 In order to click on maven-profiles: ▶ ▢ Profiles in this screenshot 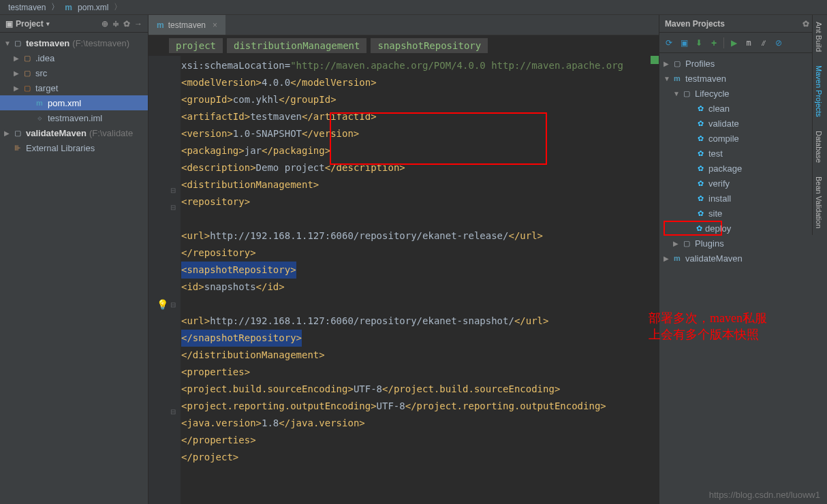, I will do `click(743, 63)`.